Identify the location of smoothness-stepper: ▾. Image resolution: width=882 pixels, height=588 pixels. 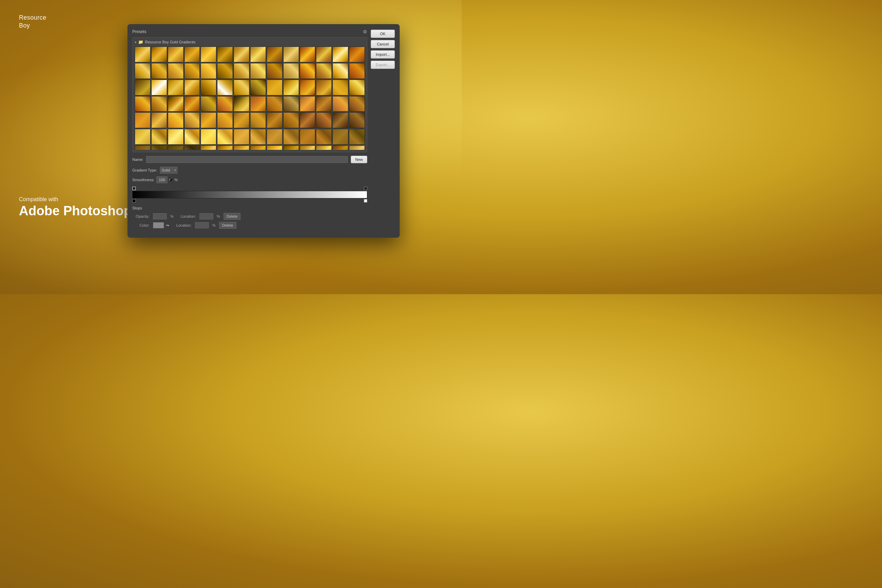
(171, 180).